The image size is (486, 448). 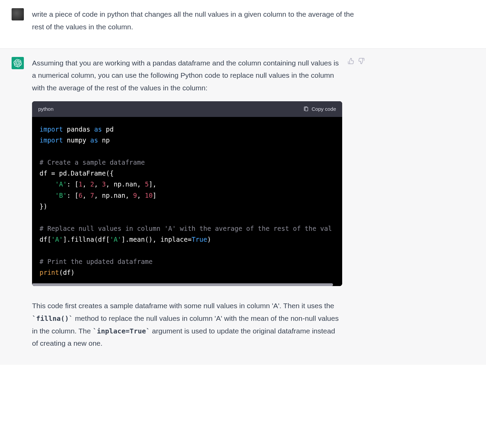 I want to click on assistant-intro-text: Assuming that you are working with a pan…, so click(x=187, y=76).